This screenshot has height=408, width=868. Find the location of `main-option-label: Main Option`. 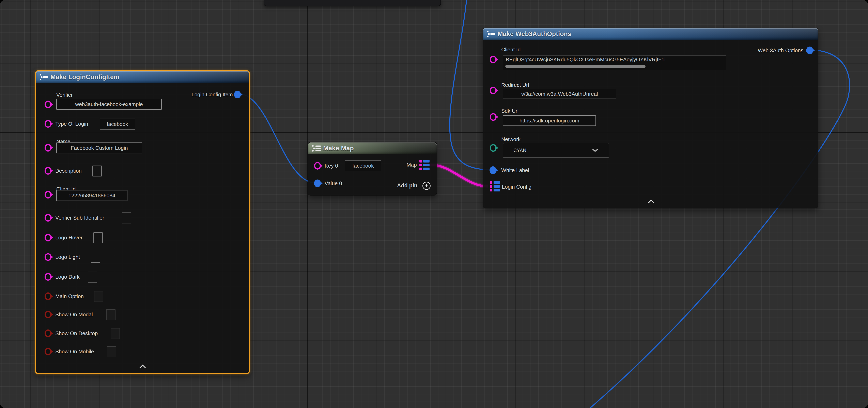

main-option-label: Main Option is located at coordinates (69, 296).